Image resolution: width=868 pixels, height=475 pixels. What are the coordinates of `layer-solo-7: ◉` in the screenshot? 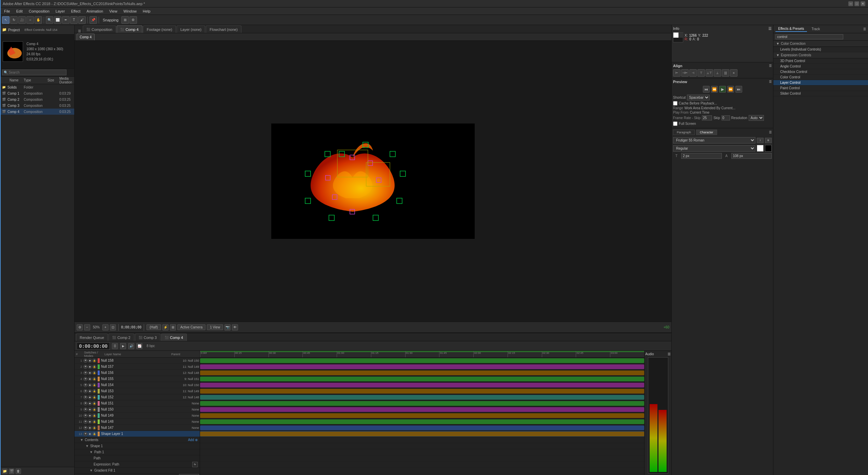 It's located at (90, 397).